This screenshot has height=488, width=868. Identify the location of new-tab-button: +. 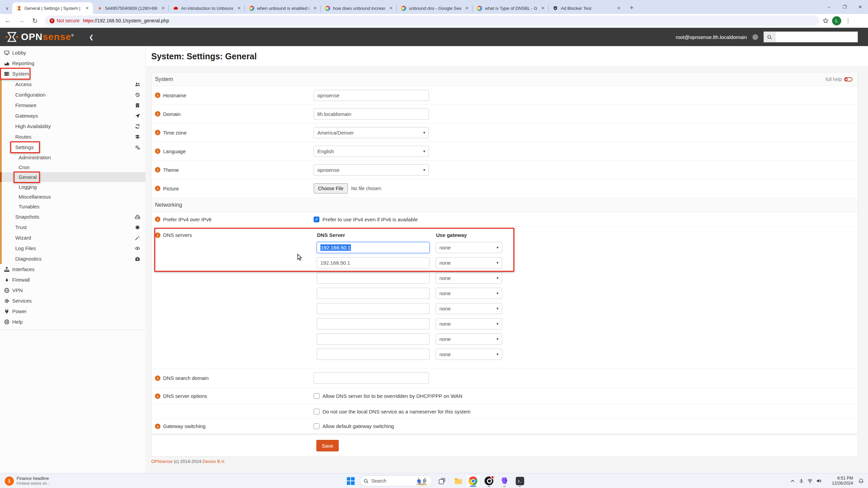
(632, 8).